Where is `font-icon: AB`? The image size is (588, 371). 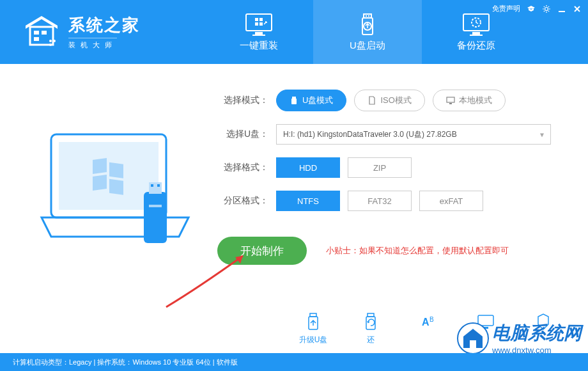
font-icon: AB is located at coordinates (428, 322).